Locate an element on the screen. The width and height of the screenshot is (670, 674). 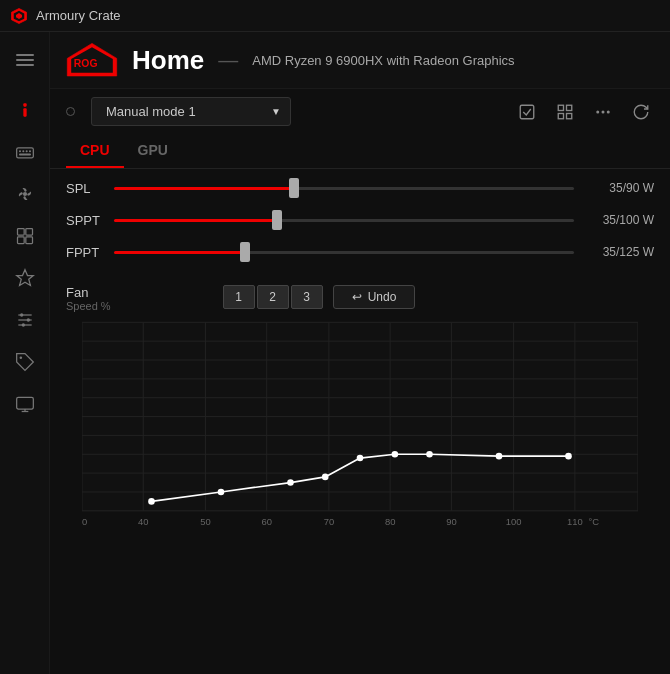
refresh-icon is located at coordinates (641, 112).